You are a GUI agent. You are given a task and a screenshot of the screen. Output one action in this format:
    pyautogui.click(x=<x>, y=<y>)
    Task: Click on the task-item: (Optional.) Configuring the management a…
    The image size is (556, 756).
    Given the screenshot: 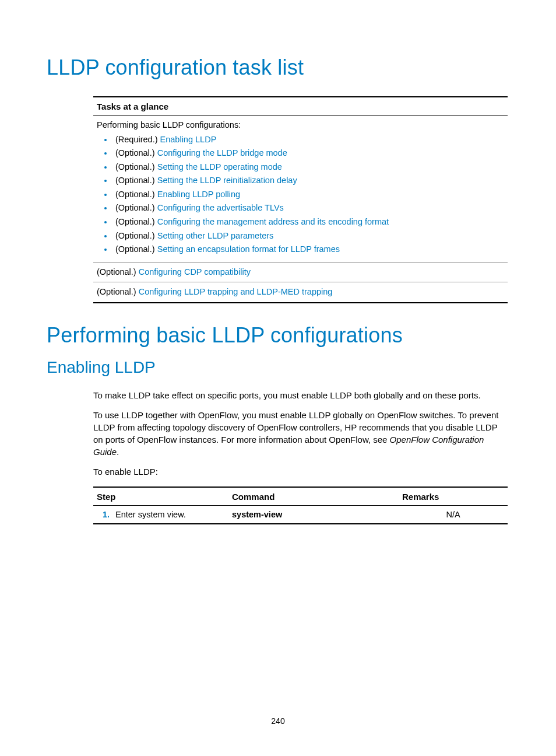 What is the action you would take?
    pyautogui.click(x=309, y=222)
    